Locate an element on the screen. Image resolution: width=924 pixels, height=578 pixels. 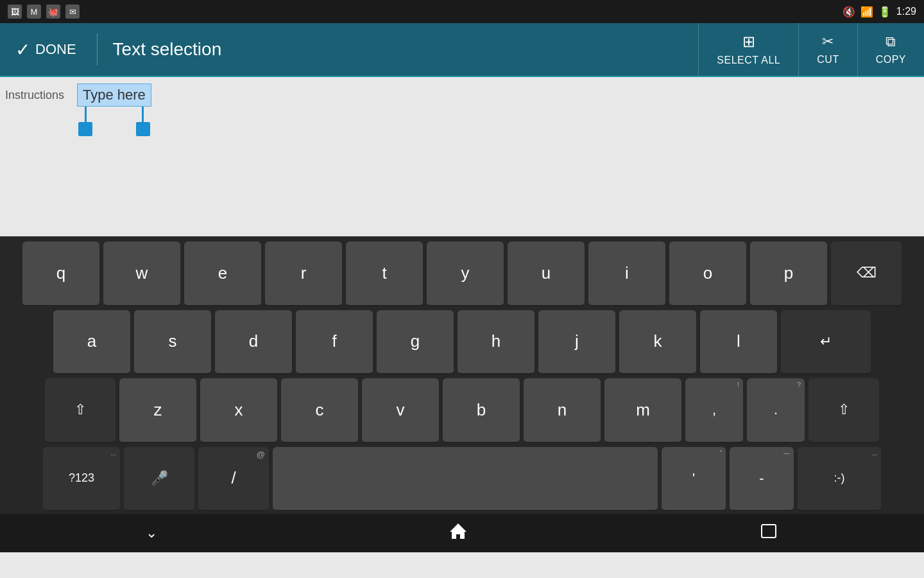
mute-icon: 🔇 is located at coordinates (849, 12).